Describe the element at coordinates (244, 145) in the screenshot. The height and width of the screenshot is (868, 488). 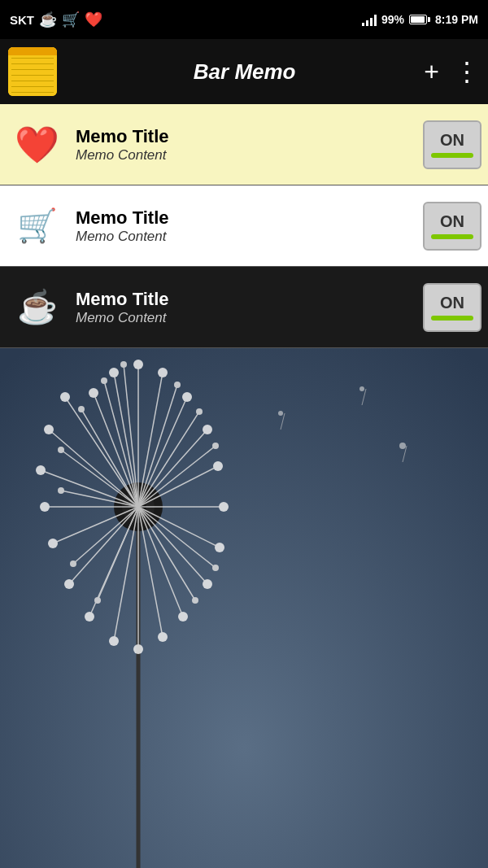
I see `memo-item-1: ❤️ Memo Title Memo Content ON` at that location.